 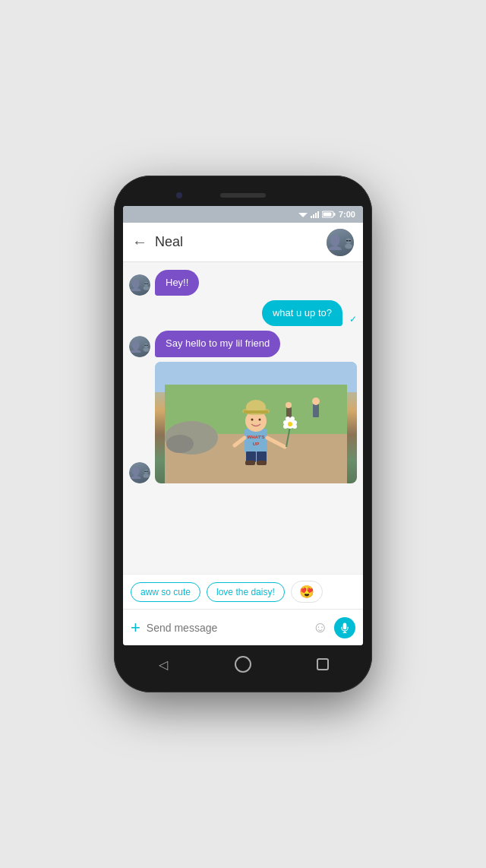 I want to click on smart-replies-bar: aww so cute love the daisy! 😍, so click(x=243, y=591).